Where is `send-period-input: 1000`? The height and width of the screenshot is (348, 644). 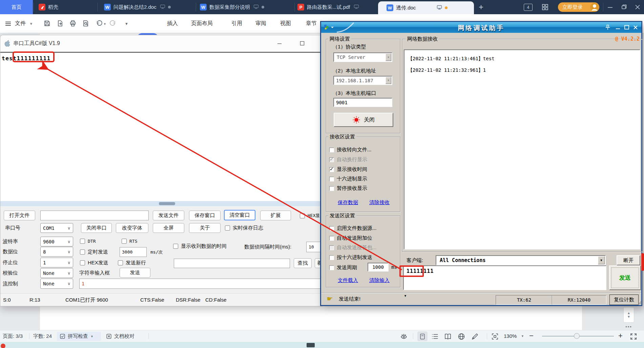
send-period-input: 1000 is located at coordinates (378, 267).